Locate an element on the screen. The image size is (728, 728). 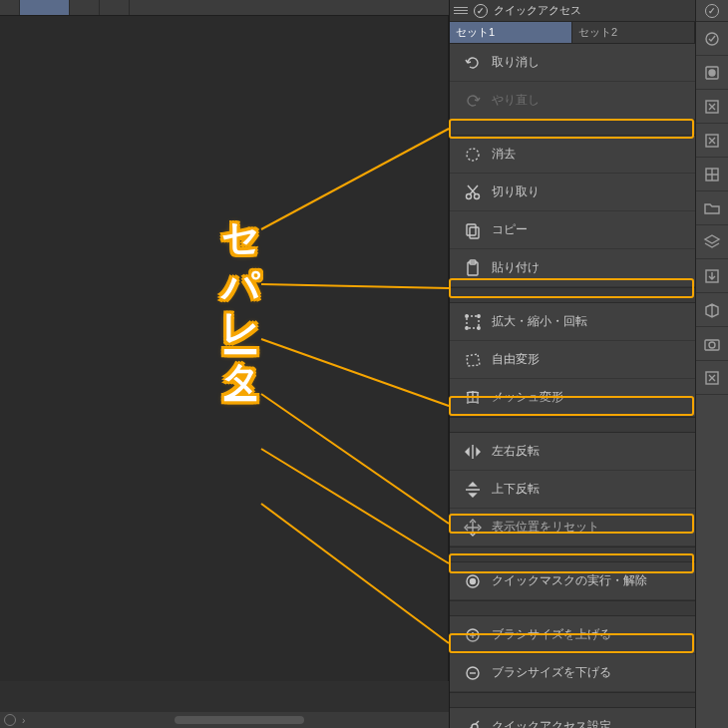
strip-layers-icon is located at coordinates (712, 242).